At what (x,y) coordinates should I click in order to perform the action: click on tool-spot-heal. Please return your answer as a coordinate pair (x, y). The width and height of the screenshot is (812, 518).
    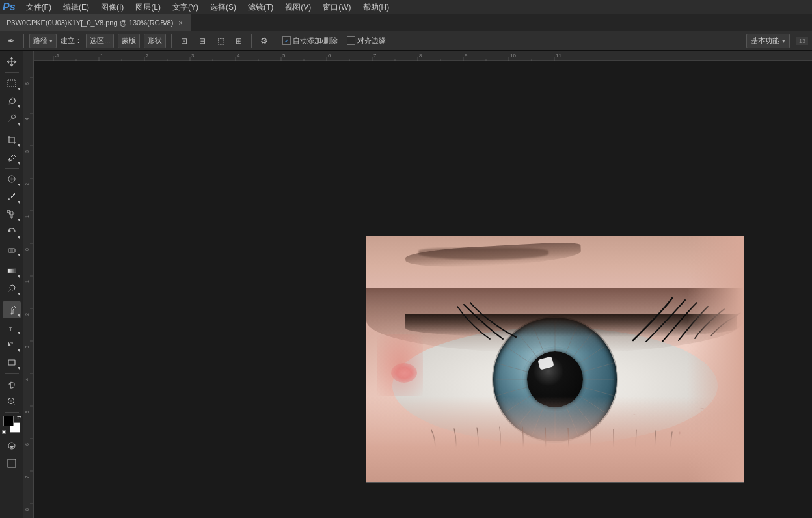
    Looking at the image, I should click on (12, 179).